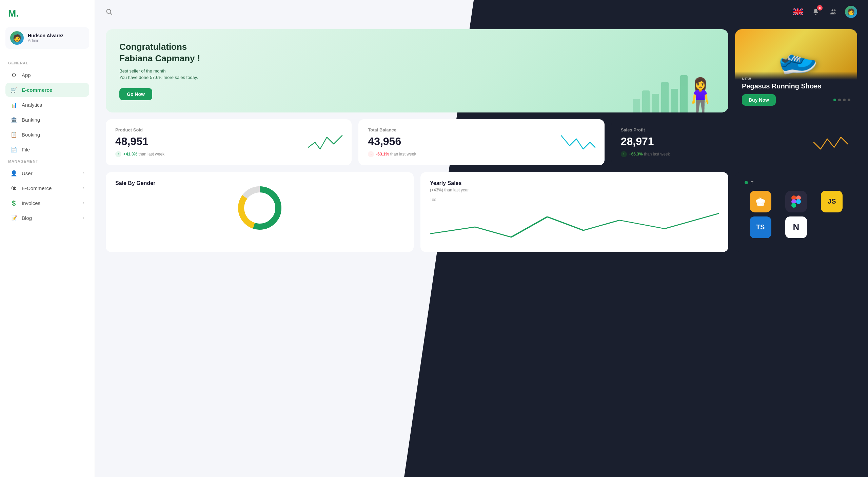 Image resolution: width=868 pixels, height=477 pixels. What do you see at coordinates (136, 94) in the screenshot?
I see `go-now-button: Go Now` at bounding box center [136, 94].